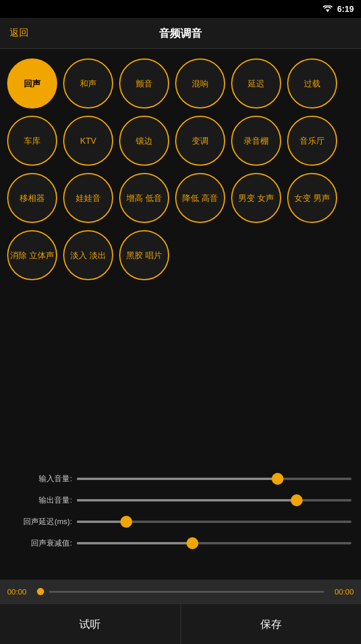 The height and width of the screenshot is (644, 361). I want to click on save-button: 保存, so click(272, 624).